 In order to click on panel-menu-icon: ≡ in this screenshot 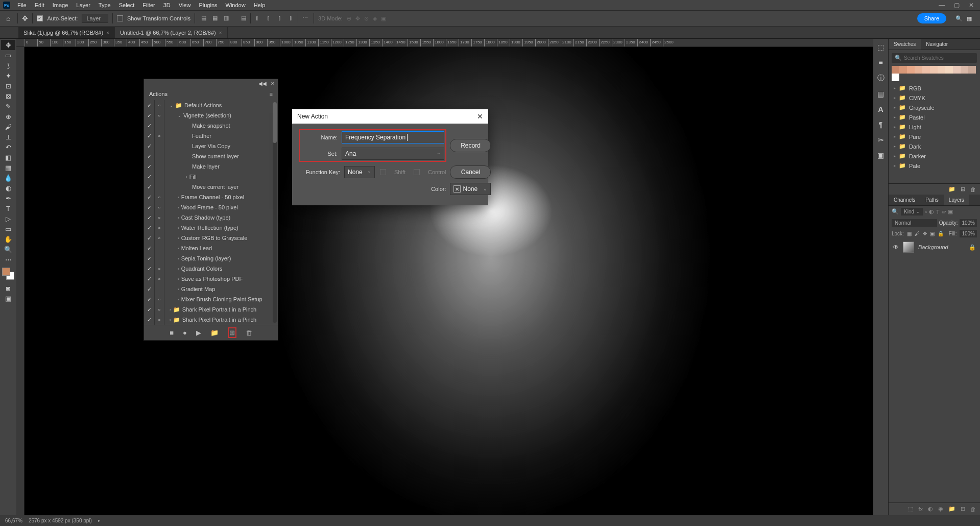, I will do `click(271, 94)`.